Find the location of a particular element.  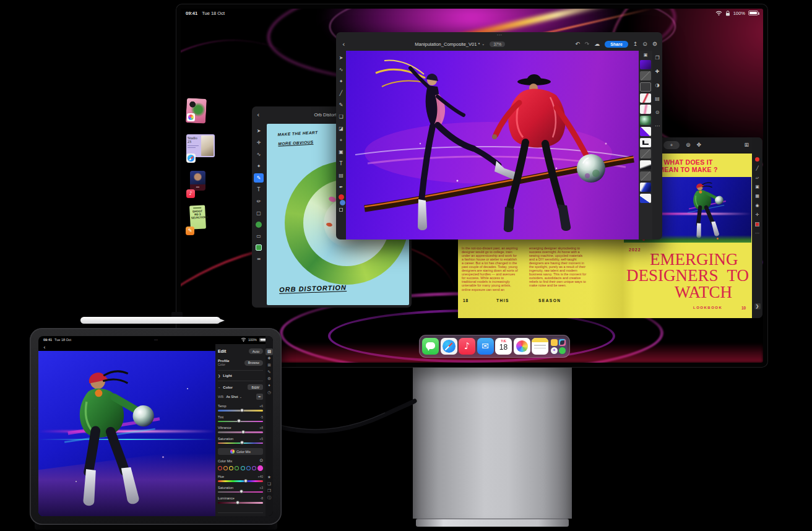

pencil-tool-icon: ✏ is located at coordinates (259, 202).